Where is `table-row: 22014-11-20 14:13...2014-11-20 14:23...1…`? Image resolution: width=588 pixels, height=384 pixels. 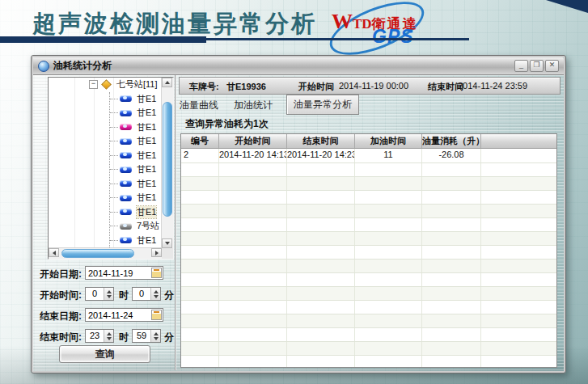
table-row: 22014-11-20 14:13...2014-11-20 14:23...1… is located at coordinates (369, 156).